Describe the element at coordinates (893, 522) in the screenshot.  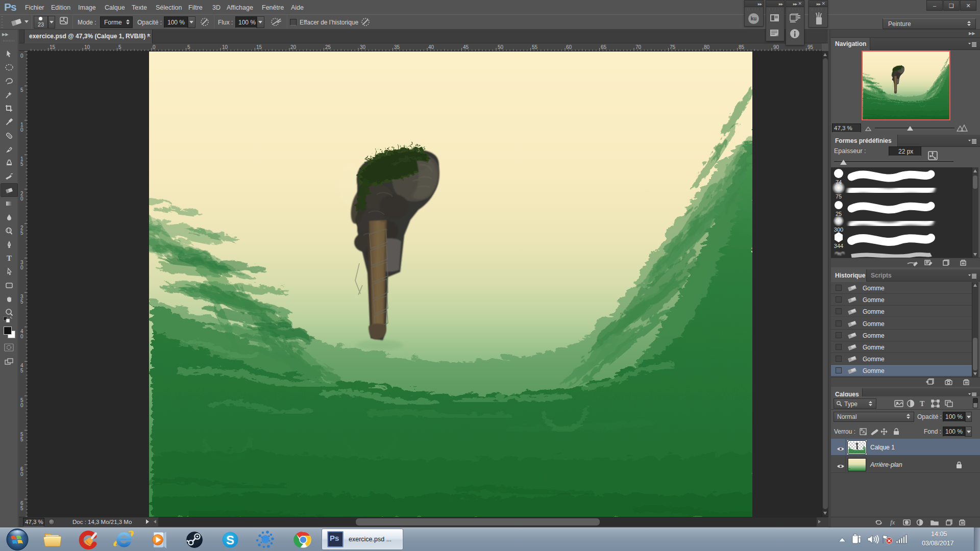
I see `svg-text: fx` at that location.